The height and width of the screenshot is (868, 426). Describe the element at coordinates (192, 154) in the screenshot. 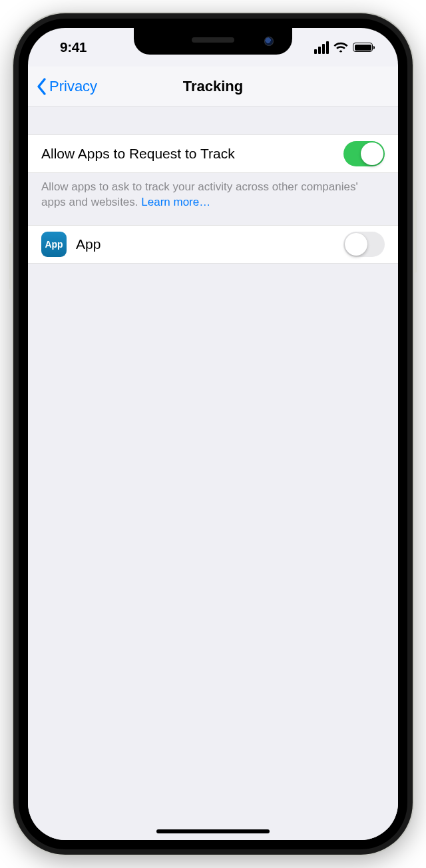

I see `allow-apps-request-label: Allow Apps to Request to Track` at that location.